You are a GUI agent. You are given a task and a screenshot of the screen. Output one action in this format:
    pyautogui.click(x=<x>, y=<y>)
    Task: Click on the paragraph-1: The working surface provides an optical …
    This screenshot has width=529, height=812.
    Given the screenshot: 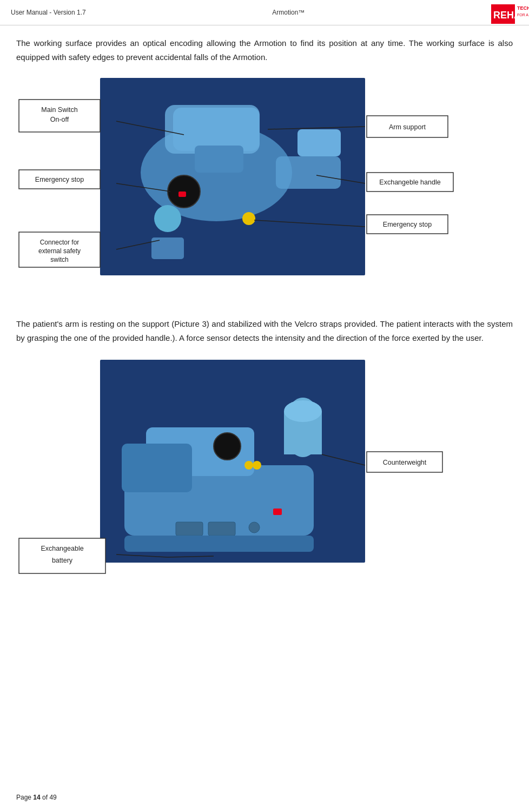 What is the action you would take?
    pyautogui.click(x=264, y=50)
    